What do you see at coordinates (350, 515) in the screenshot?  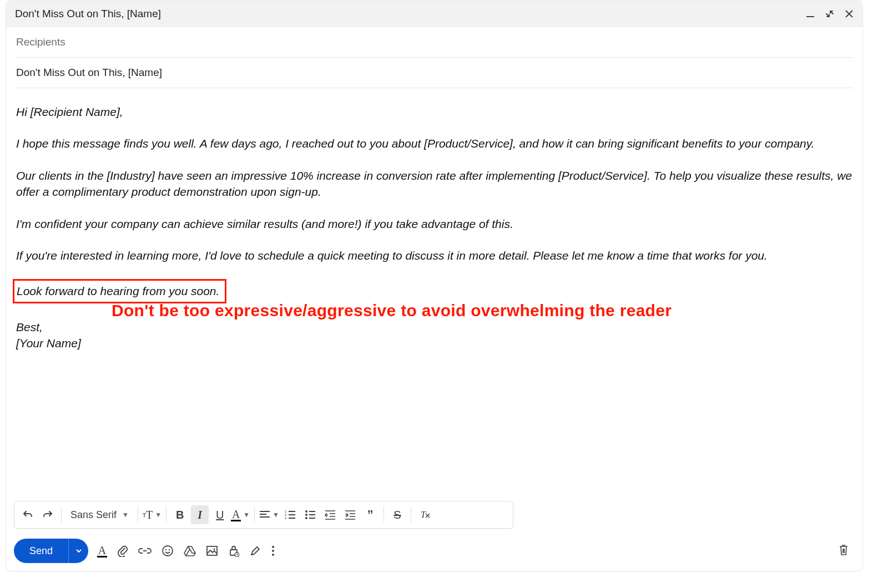 I see `indent-more-button` at bounding box center [350, 515].